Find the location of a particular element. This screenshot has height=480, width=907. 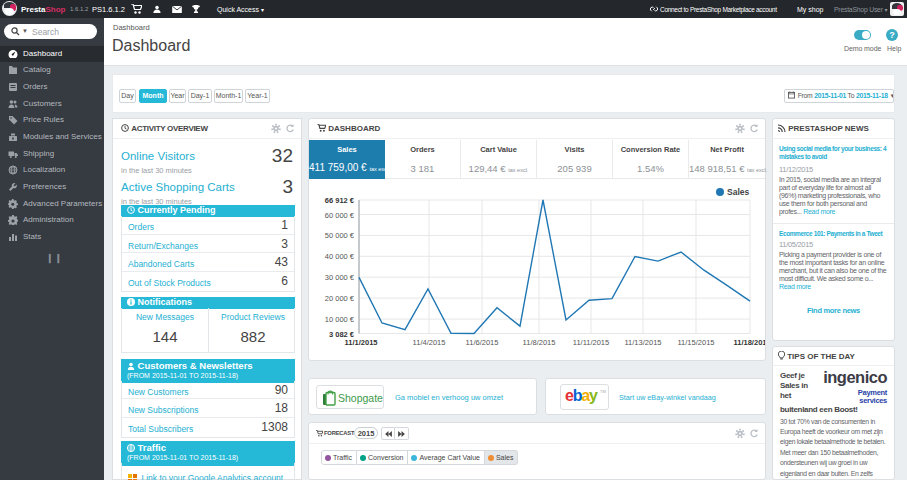

svg-text: 20 000 € is located at coordinates (340, 298).